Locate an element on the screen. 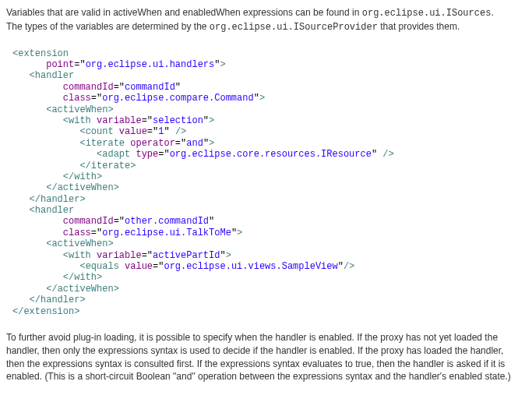 The height and width of the screenshot is (420, 518). intro-paragraph: Variables that are valid in activeWhen a… is located at coordinates (259, 20).